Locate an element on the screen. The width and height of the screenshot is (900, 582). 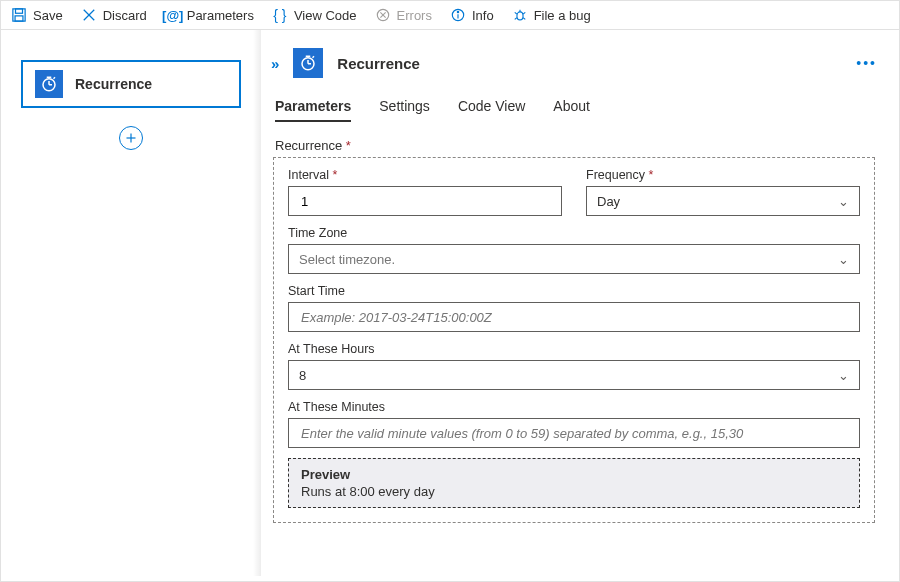
panel-title: Recurrence is located at coordinates (378, 64).